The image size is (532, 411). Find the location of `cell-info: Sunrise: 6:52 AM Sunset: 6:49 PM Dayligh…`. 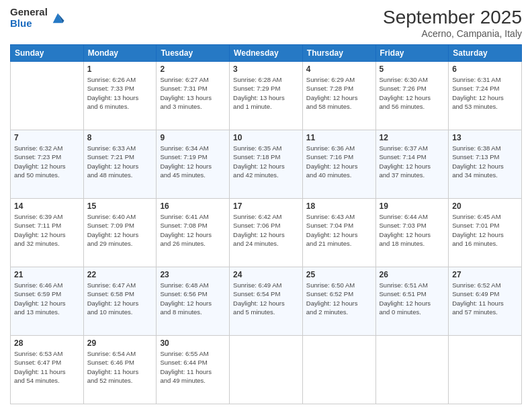

cell-info: Sunrise: 6:52 AM Sunset: 6:49 PM Dayligh… is located at coordinates (485, 298).